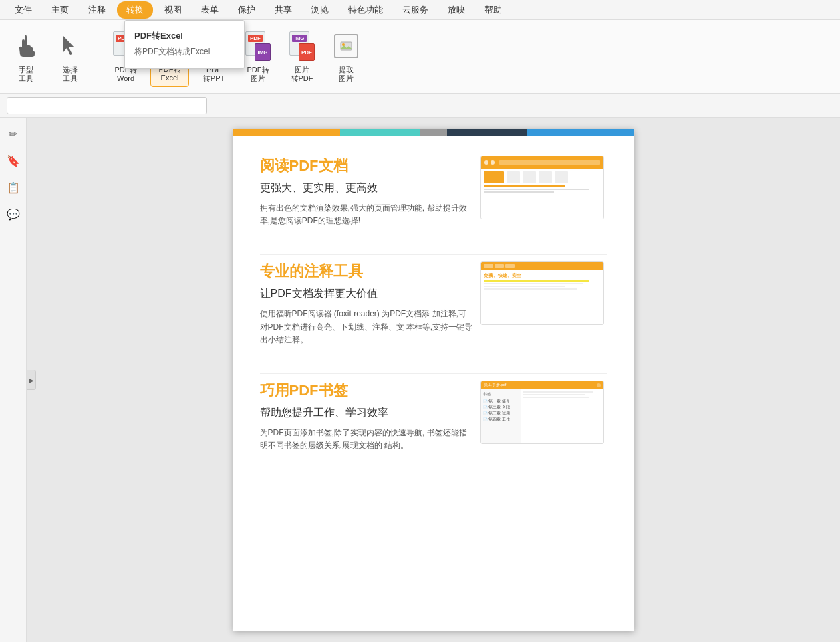  I want to click on extract-image-label: 提取图片, so click(346, 74).